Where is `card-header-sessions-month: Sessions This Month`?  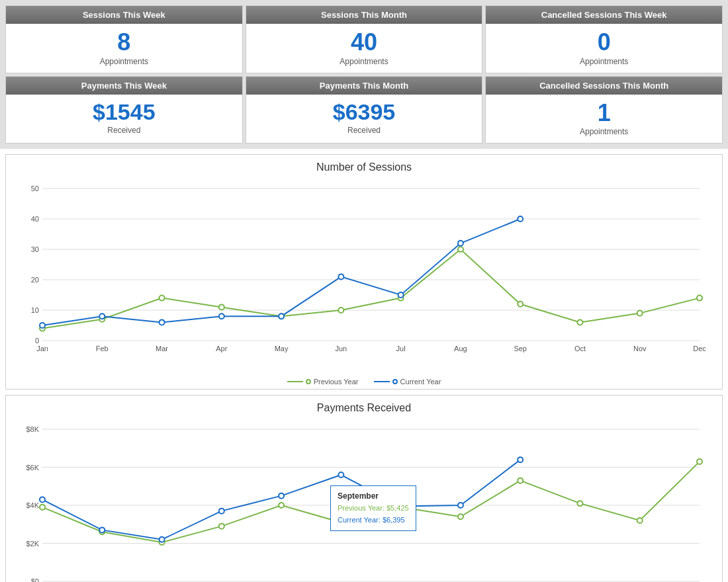
card-header-sessions-month: Sessions This Month is located at coordinates (364, 15).